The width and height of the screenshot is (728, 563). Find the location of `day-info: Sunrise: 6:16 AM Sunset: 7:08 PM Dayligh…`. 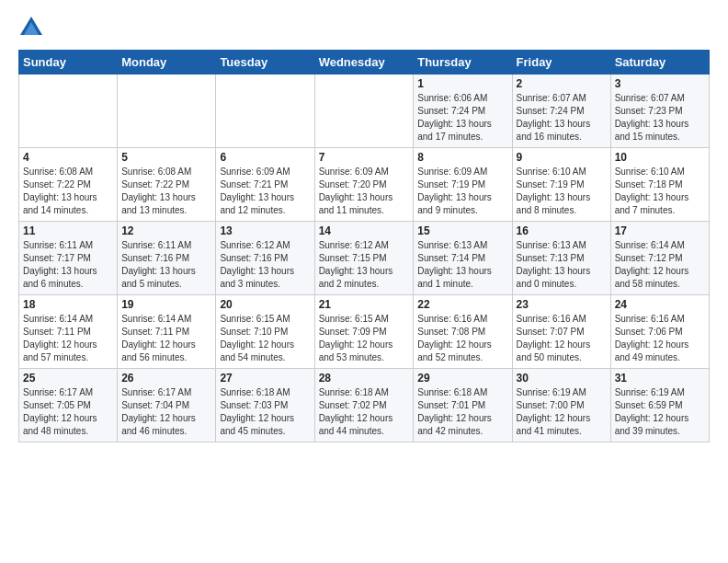

day-info: Sunrise: 6:16 AM Sunset: 7:08 PM Dayligh… is located at coordinates (462, 339).